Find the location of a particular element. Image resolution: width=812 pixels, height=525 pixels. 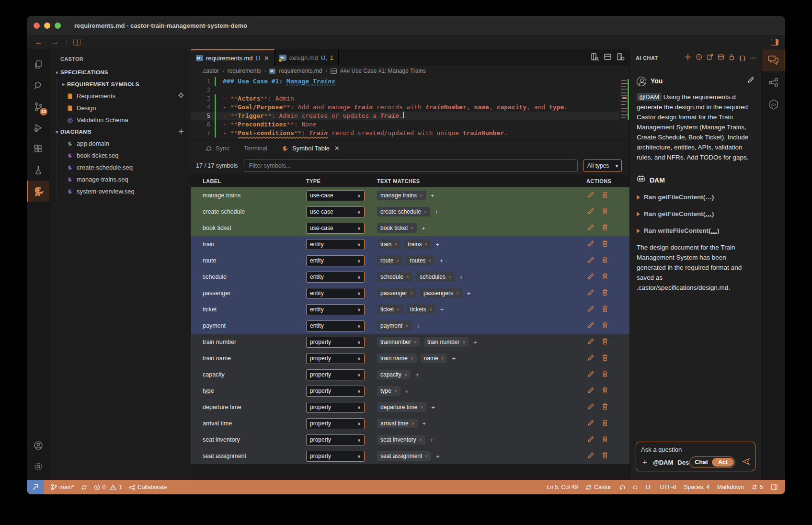

text-match-chip: trains× is located at coordinates (418, 244).